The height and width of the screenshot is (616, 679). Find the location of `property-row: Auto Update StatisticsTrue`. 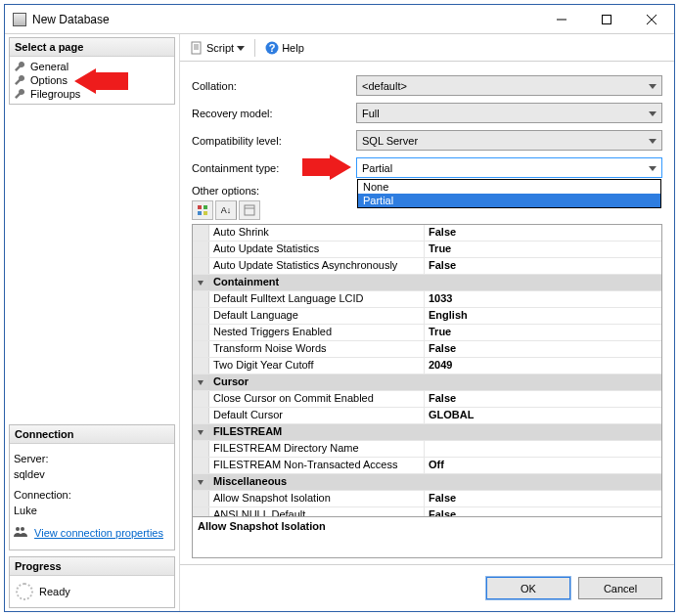

property-row: Auto Update StatisticsTrue is located at coordinates (427, 250).